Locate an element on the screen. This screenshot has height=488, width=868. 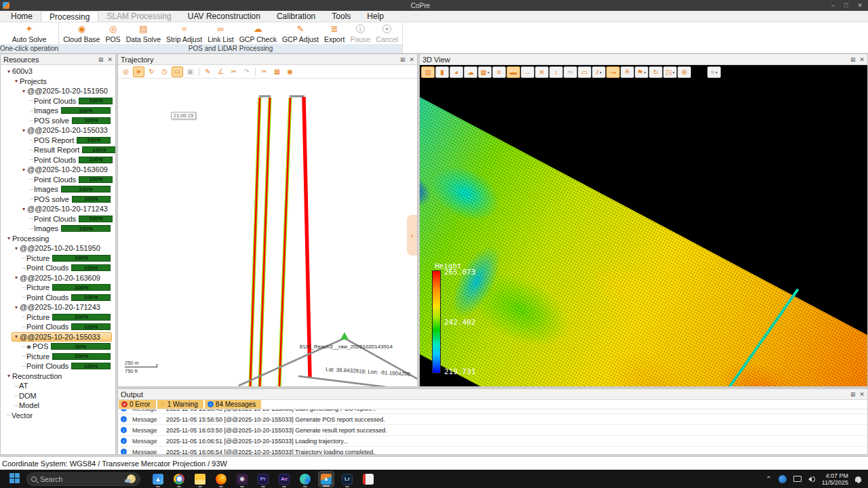
profile-tool: ↝ is located at coordinates (613, 72).